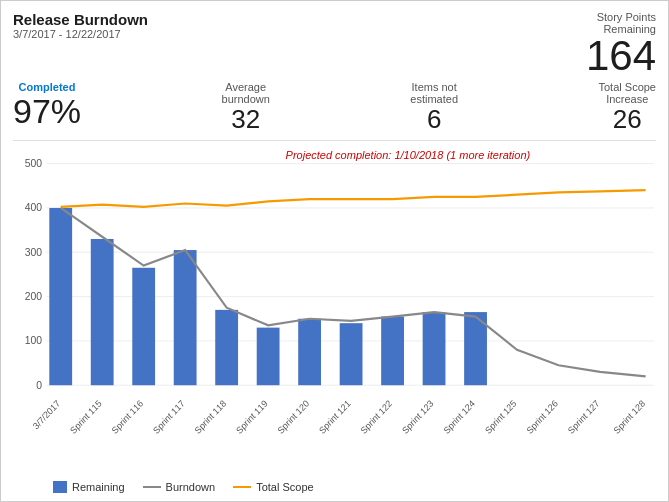 This screenshot has height=502, width=669. I want to click on svg-text: Sprint 119, so click(252, 417).